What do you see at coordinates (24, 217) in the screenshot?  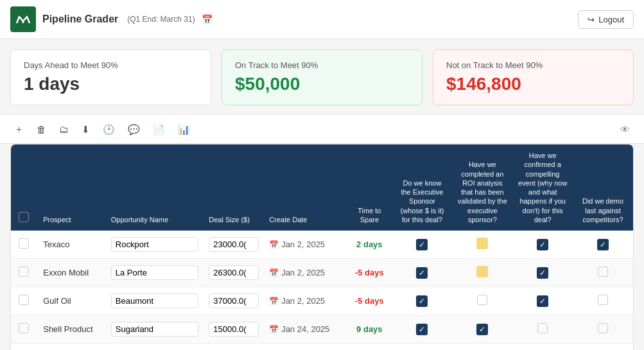 I see `select-all-checkbox` at bounding box center [24, 217].